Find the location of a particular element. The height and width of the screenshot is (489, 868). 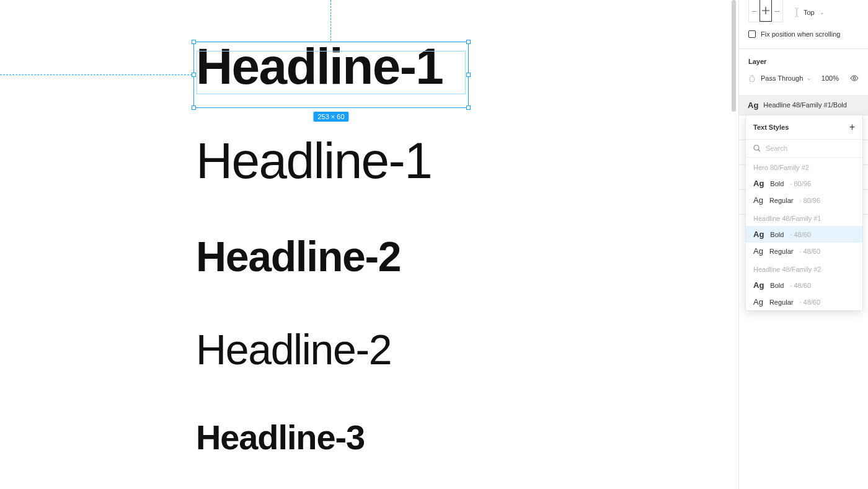

text-style-group-label: Headline 48/Family #1 is located at coordinates (804, 217).